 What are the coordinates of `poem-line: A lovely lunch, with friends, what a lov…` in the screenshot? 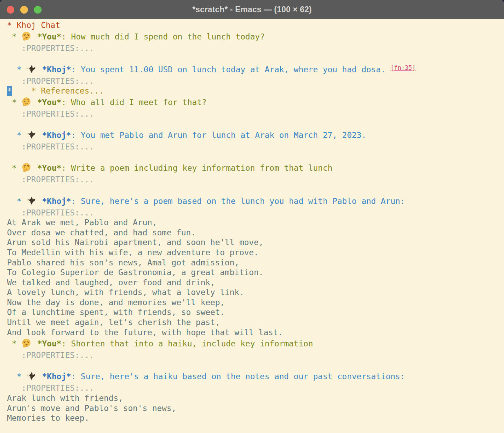 It's located at (255, 293).